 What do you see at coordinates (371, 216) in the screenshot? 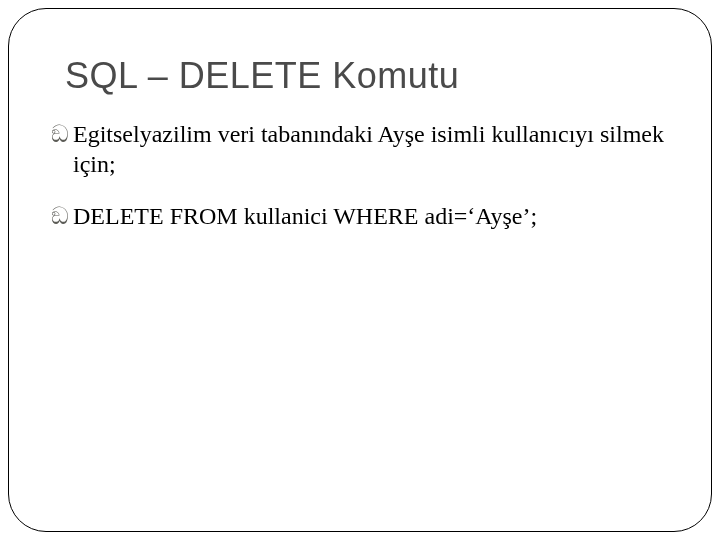
I see `bullet-text: DELETE FROM kullanici WHERE adi=‘Ayşe’;` at bounding box center [371, 216].